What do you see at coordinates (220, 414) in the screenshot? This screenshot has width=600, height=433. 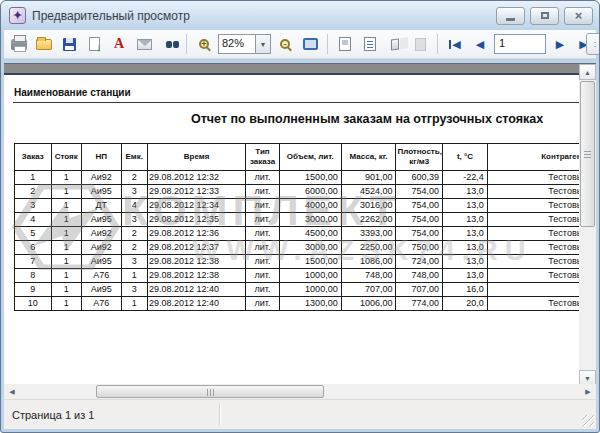 I see `statusbar-divider` at bounding box center [220, 414].